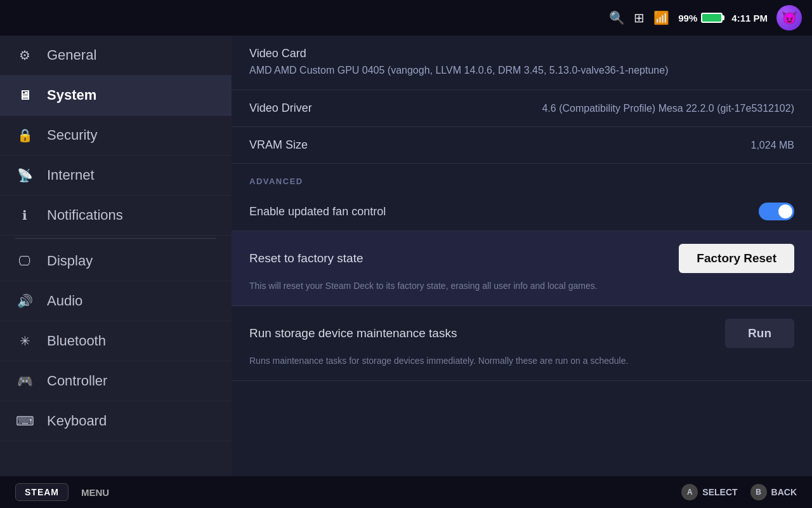 This screenshot has height=508, width=812. Describe the element at coordinates (521, 145) in the screenshot. I see `vram-row: VRAM Size 1,024 MB` at that location.